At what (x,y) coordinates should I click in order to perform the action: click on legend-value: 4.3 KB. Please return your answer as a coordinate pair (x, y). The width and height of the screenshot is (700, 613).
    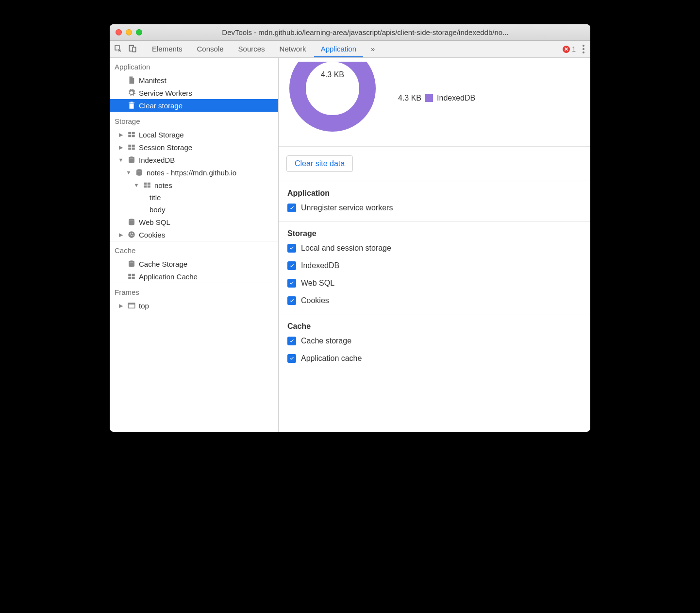
    Looking at the image, I should click on (410, 98).